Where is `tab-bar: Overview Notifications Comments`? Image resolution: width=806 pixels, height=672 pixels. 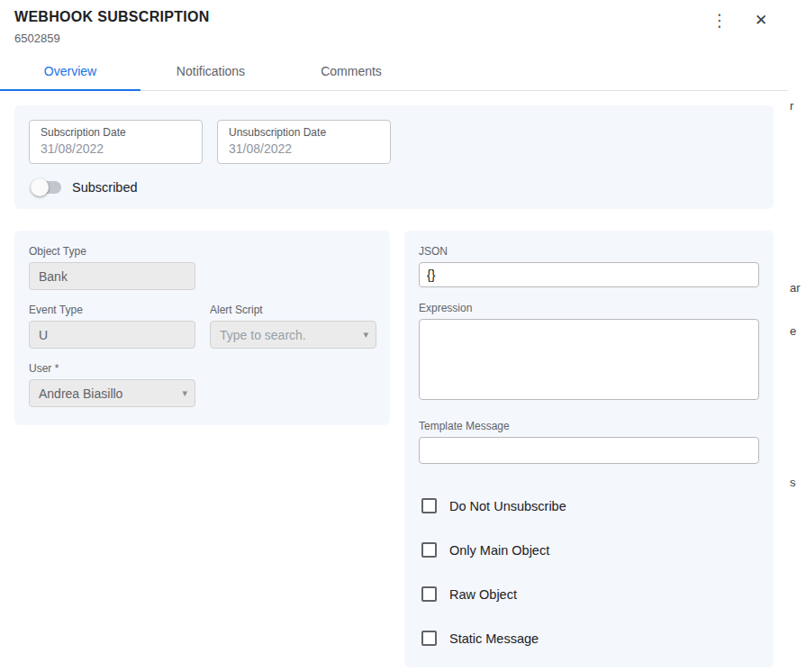
tab-bar: Overview Notifications Comments is located at coordinates (394, 72).